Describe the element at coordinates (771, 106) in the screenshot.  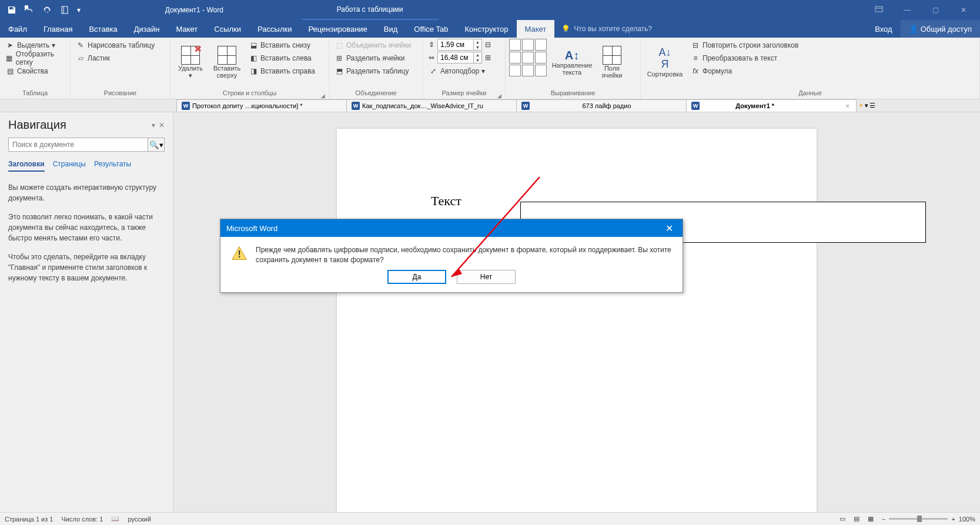
I see `doctab-3: WДокумент1 *×` at that location.